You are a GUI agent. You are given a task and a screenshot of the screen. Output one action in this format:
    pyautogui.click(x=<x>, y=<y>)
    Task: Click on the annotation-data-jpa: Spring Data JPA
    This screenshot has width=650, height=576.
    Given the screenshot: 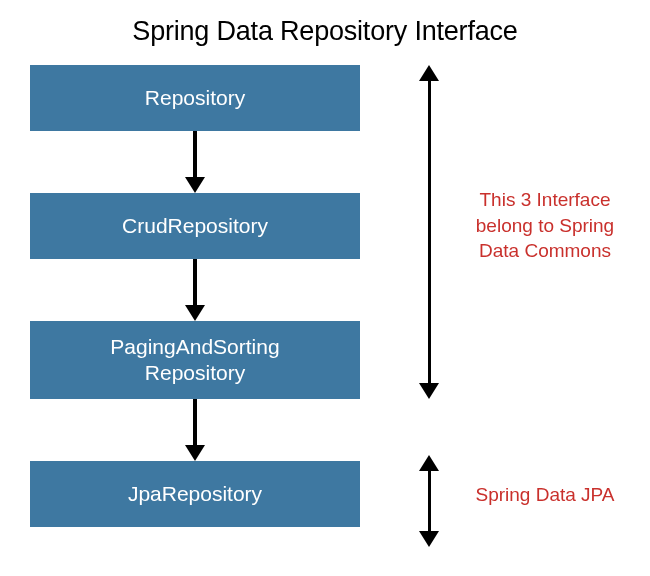 What is the action you would take?
    pyautogui.click(x=545, y=495)
    